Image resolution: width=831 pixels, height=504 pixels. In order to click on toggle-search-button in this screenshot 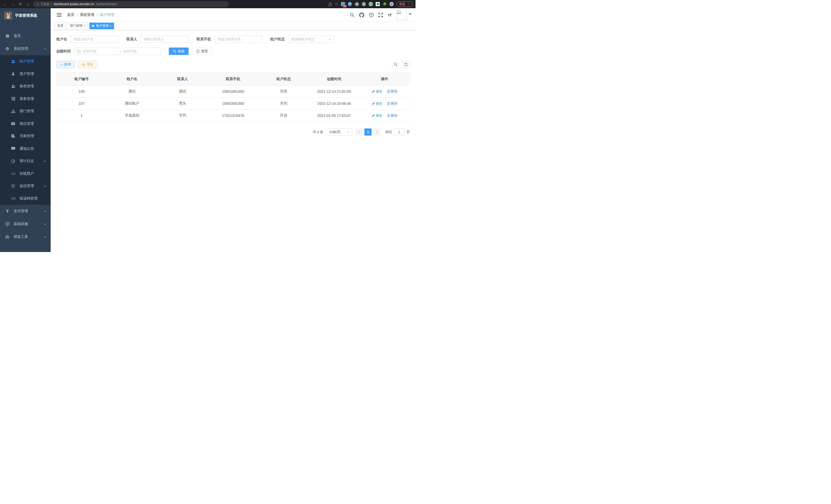, I will do `click(396, 65)`.